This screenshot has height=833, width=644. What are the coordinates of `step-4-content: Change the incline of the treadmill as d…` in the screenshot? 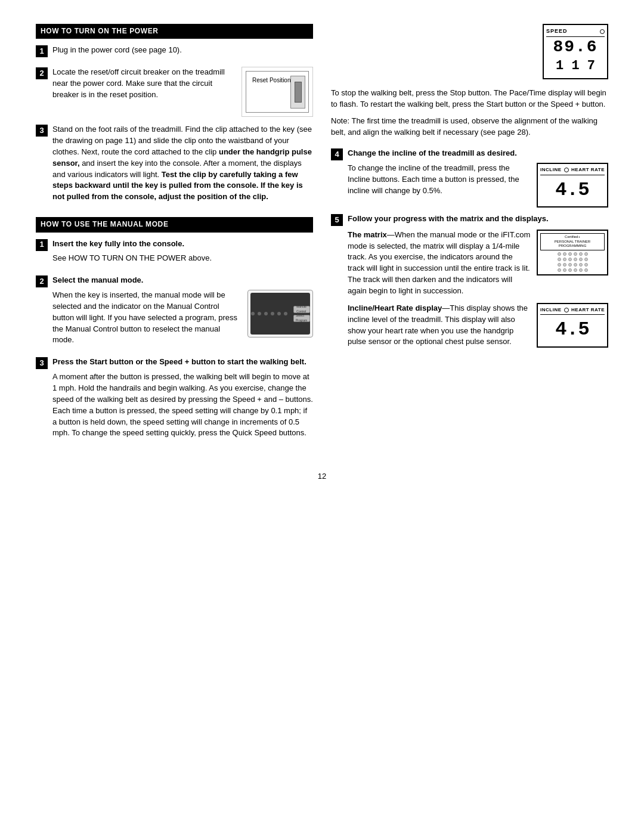 It's located at (478, 178).